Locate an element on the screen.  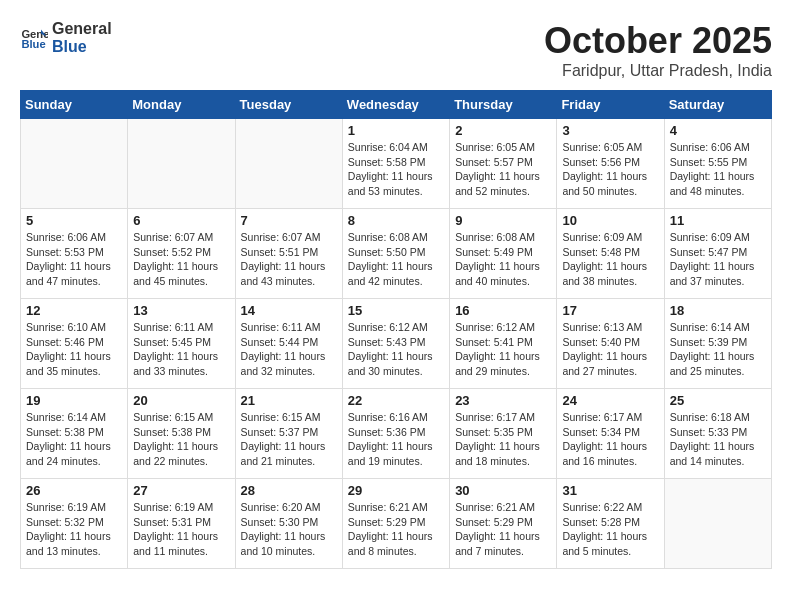
day-number: 28 is located at coordinates (289, 490).